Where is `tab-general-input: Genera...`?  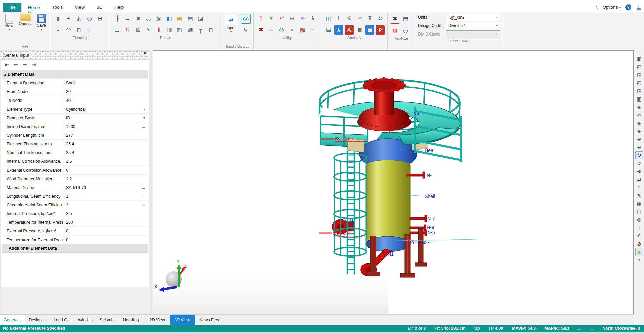 tab-general-input: Genera... is located at coordinates (12, 320).